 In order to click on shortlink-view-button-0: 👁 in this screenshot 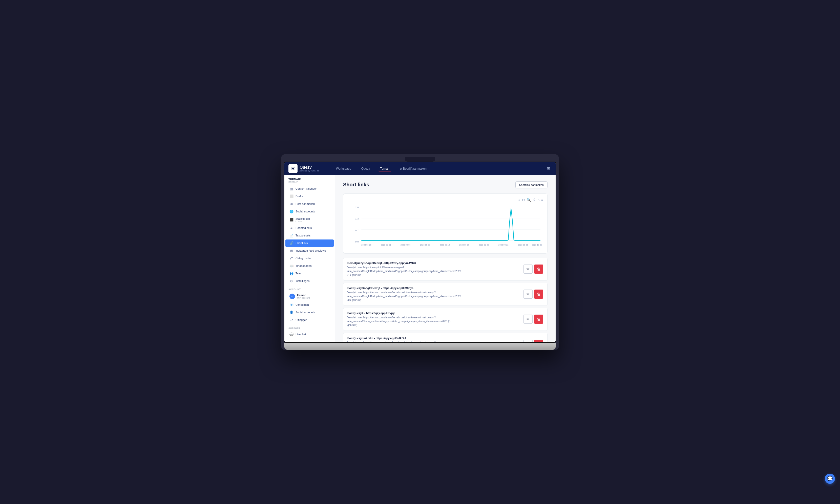, I will do `click(528, 269)`.